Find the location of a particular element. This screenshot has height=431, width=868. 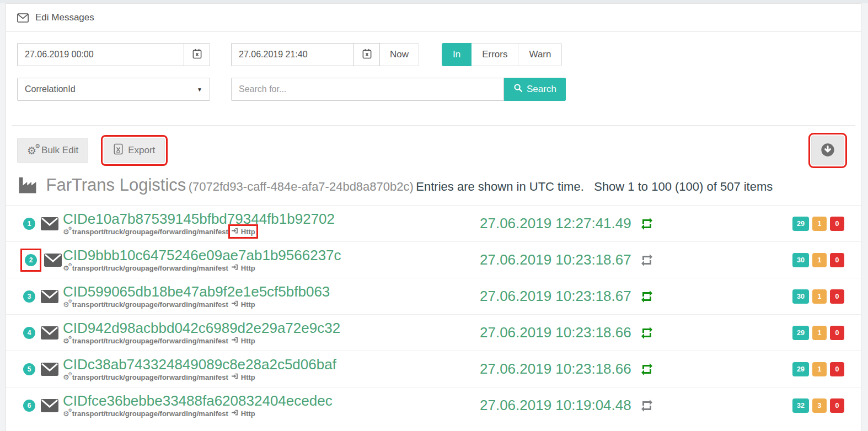

section-divider is located at coordinates (433, 126).